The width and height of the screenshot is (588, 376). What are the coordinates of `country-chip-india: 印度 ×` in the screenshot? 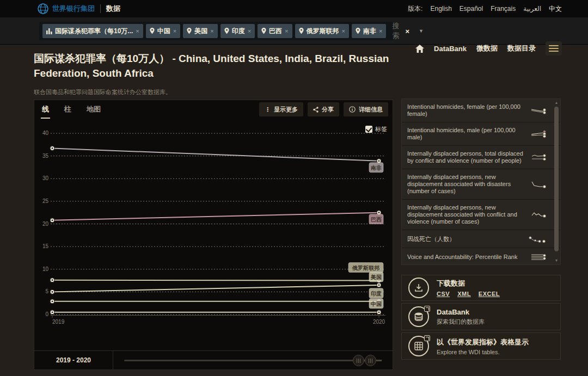 It's located at (237, 31).